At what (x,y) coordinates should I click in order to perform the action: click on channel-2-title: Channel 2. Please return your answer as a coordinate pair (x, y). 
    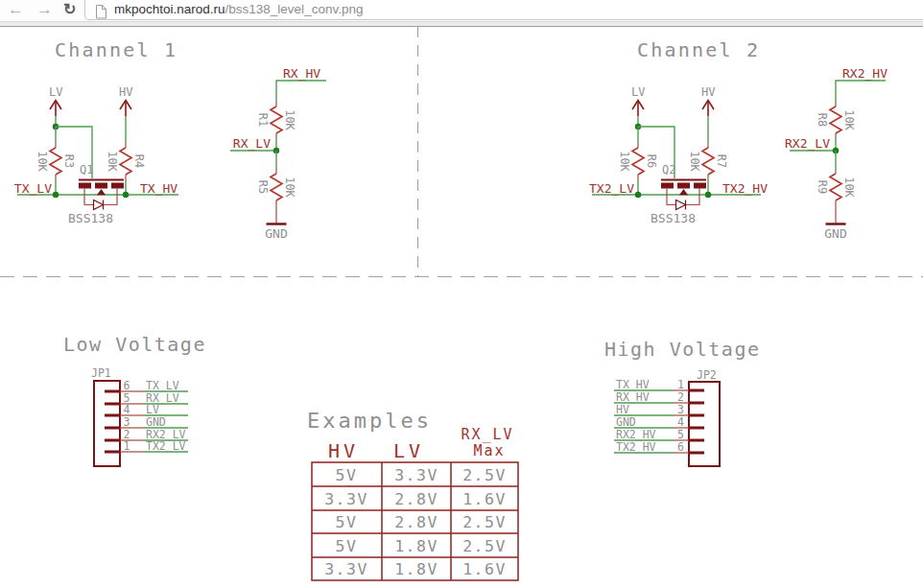
    Looking at the image, I should click on (698, 50).